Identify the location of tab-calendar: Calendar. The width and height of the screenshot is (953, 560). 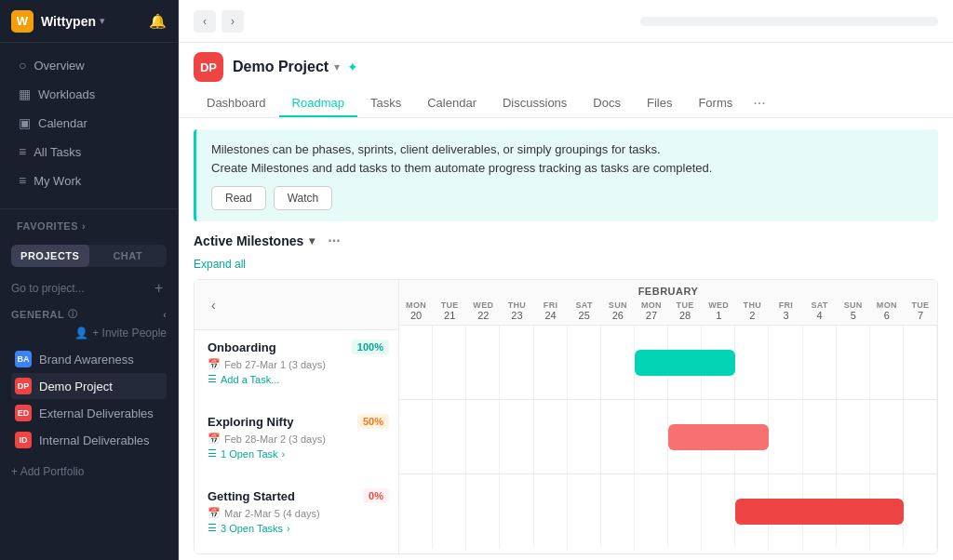
(452, 104).